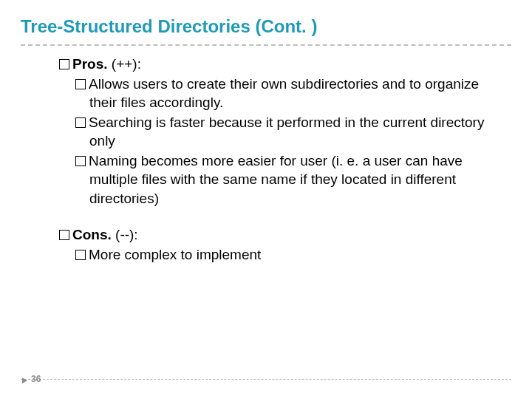  I want to click on cons-suffix: (--):, so click(125, 235).